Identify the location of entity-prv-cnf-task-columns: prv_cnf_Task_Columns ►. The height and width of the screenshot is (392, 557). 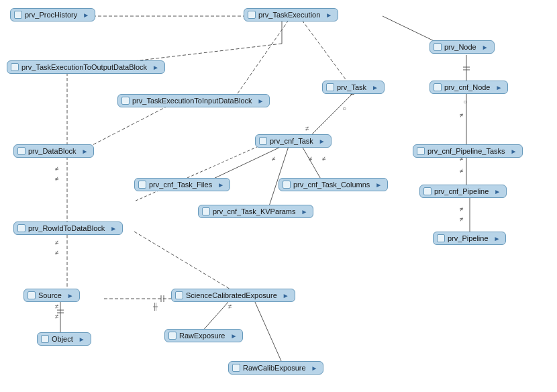
(333, 185).